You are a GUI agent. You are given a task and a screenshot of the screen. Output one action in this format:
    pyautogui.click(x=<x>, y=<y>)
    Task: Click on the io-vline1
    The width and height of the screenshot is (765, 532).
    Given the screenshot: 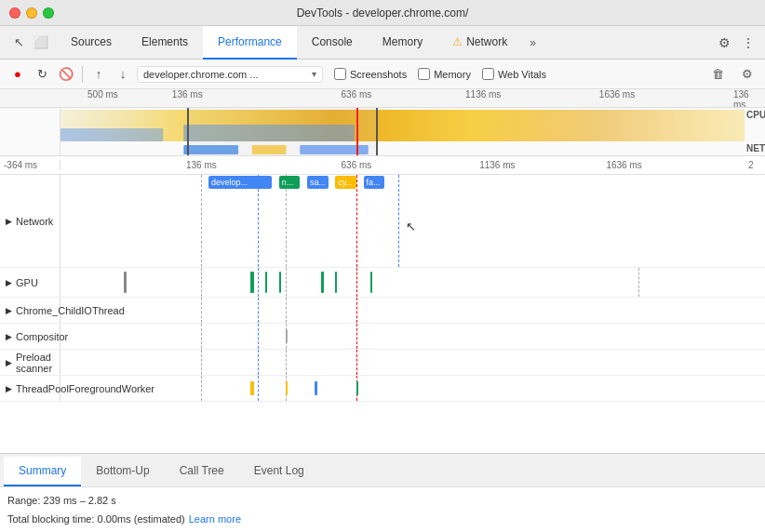 What is the action you would take?
    pyautogui.click(x=201, y=311)
    